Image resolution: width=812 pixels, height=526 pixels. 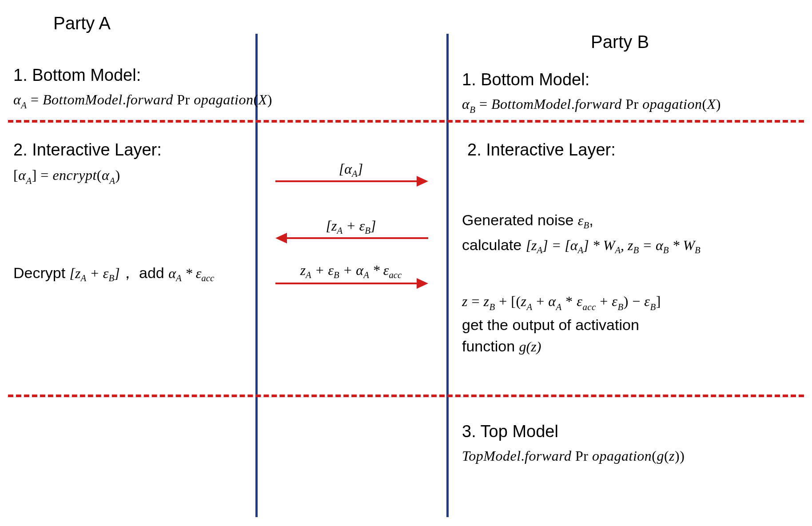 What do you see at coordinates (357, 238) in the screenshot?
I see `arrow2-line` at bounding box center [357, 238].